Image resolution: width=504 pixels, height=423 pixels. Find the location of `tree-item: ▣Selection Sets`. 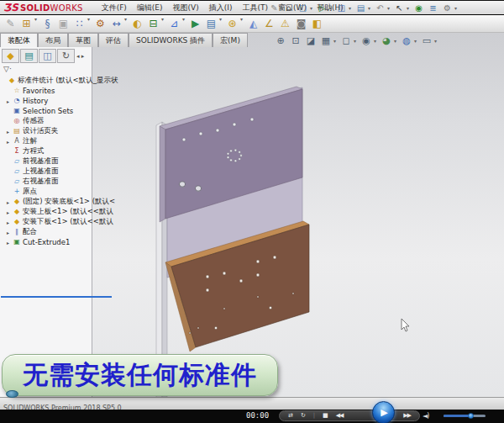

tree-item: ▣Selection Sets is located at coordinates (45, 111).